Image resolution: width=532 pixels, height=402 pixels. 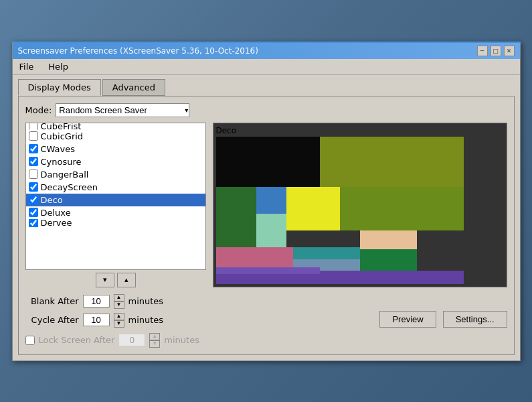 What do you see at coordinates (496, 51) in the screenshot?
I see `titlebar-buttons: ─ □ ✕` at bounding box center [496, 51].